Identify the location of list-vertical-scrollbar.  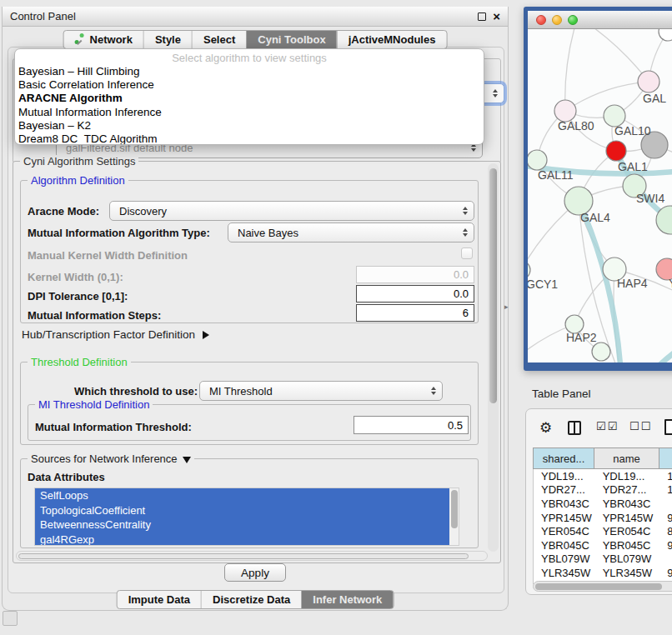
(454, 517).